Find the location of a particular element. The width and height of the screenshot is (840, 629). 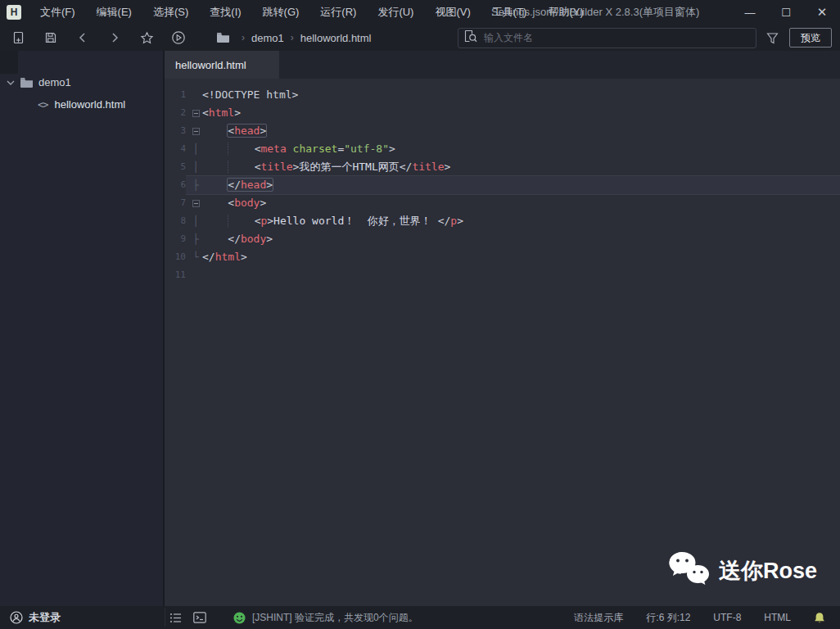

lint-ok-smiley-icon is located at coordinates (239, 618).